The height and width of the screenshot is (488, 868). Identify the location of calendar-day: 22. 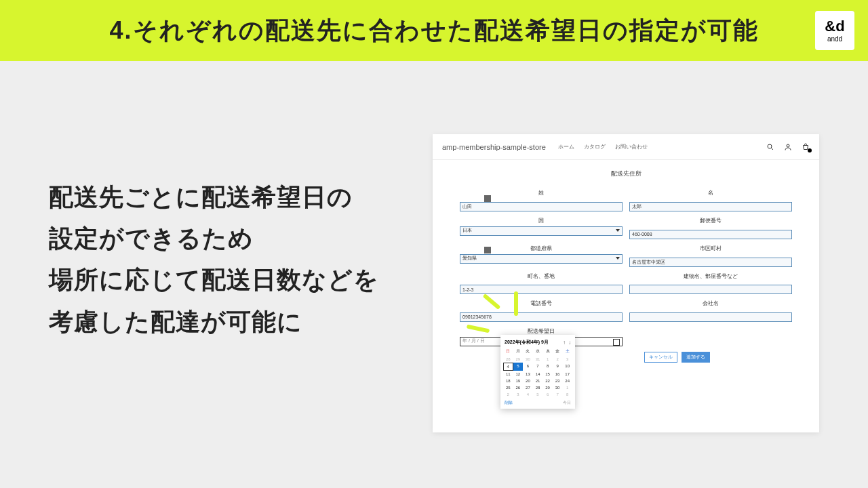
(548, 381).